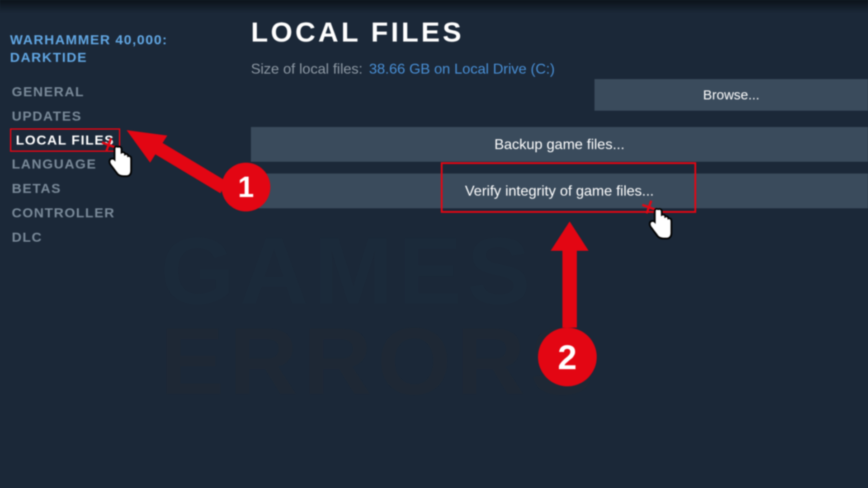 The image size is (868, 488). Describe the element at coordinates (567, 357) in the screenshot. I see `step-badge-2-label: 2` at that location.